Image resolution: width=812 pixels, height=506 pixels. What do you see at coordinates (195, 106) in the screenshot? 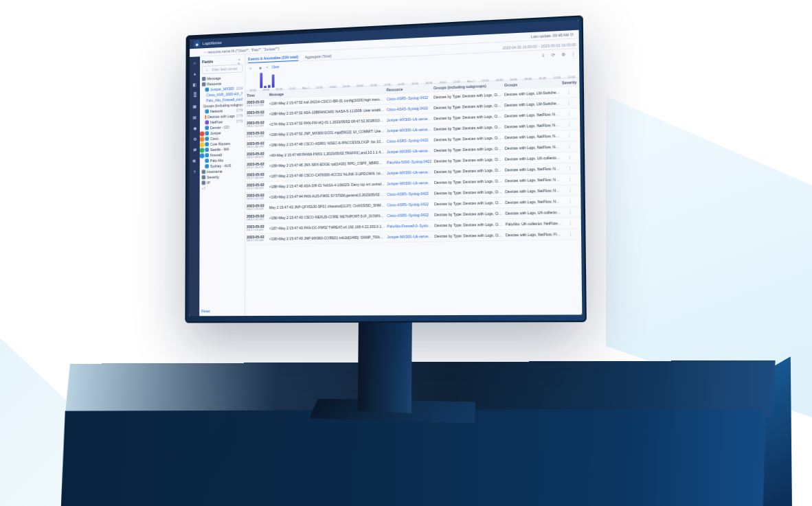
I see `dashboards-icon: ▦` at bounding box center [195, 106].